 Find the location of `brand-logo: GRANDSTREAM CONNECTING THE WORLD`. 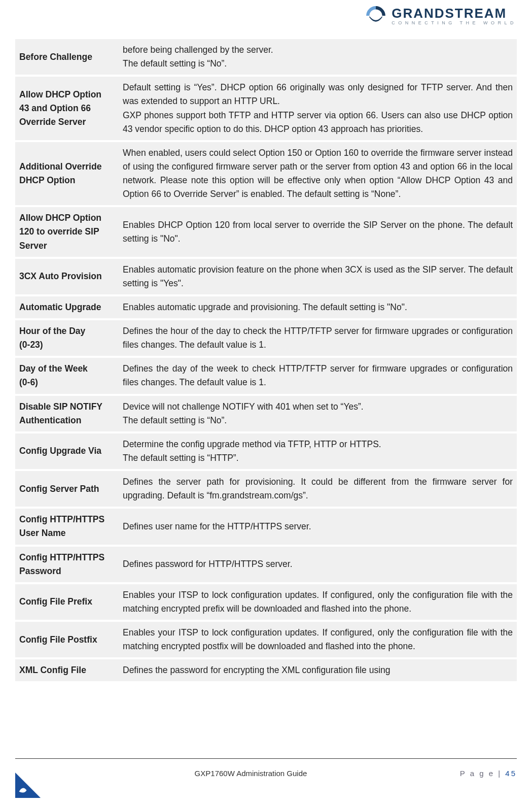

brand-logo: GRANDSTREAM CONNECTING THE WORLD is located at coordinates (441, 16).